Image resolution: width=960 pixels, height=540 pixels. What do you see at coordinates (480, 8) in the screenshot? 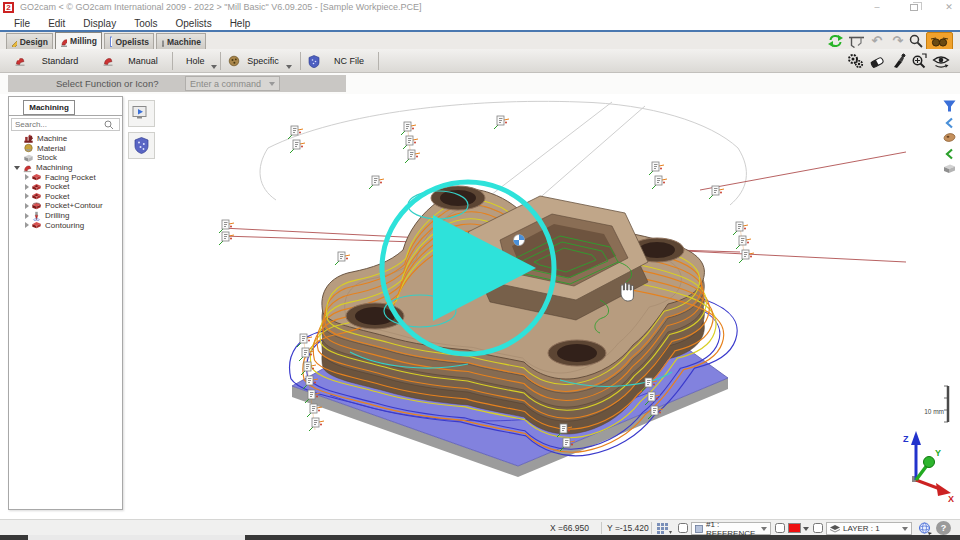
I see `title-bar: 2 GO2cam < © GO2cam International 2009 -…` at bounding box center [480, 8].